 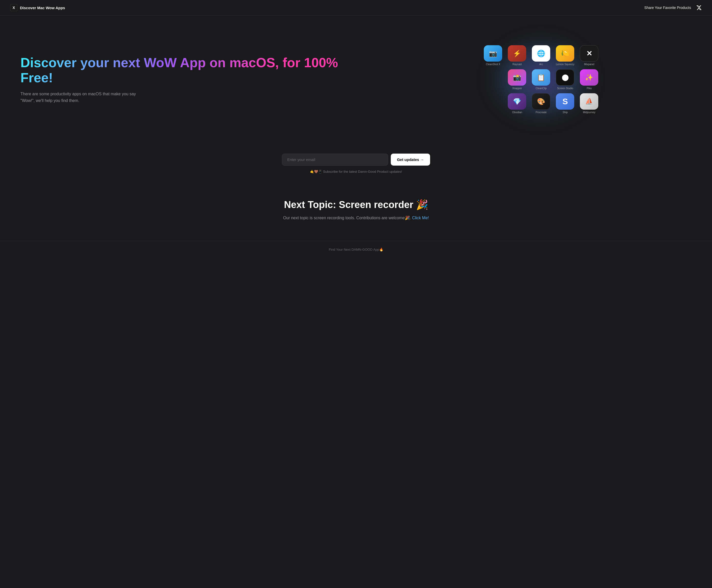 What do you see at coordinates (589, 112) in the screenshot?
I see `app-name-label: Midjourney` at bounding box center [589, 112].